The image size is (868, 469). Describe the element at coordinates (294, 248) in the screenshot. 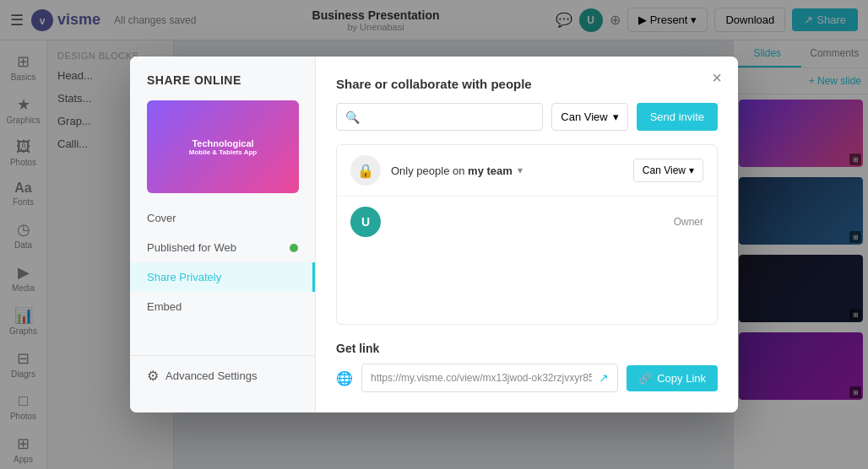

I see `published-dot` at that location.